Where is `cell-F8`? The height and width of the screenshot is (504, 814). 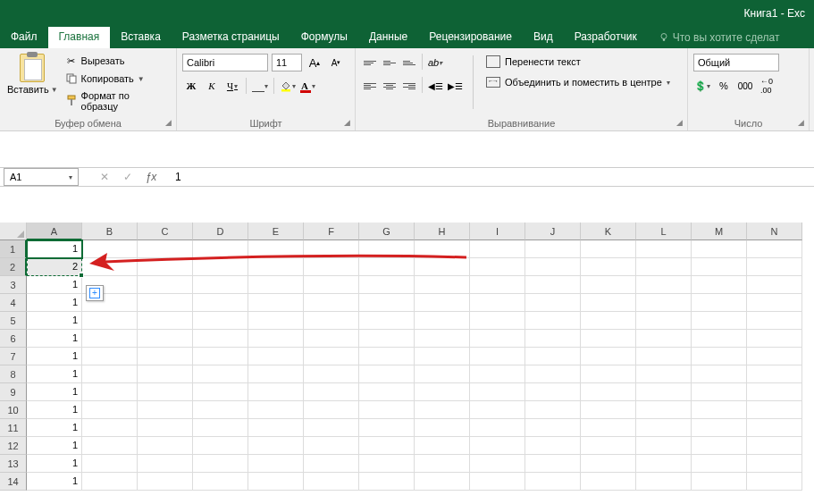 cell-F8 is located at coordinates (331, 374).